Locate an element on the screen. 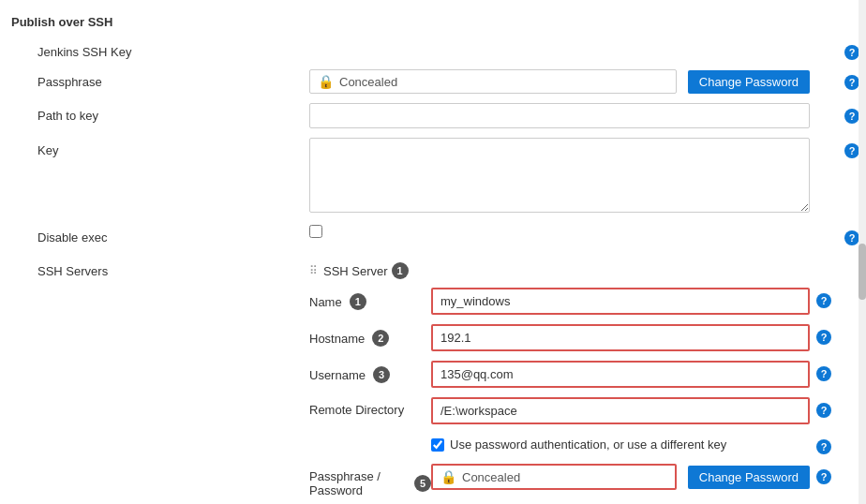 The width and height of the screenshot is (866, 504). server-name-help: ? is located at coordinates (824, 298).